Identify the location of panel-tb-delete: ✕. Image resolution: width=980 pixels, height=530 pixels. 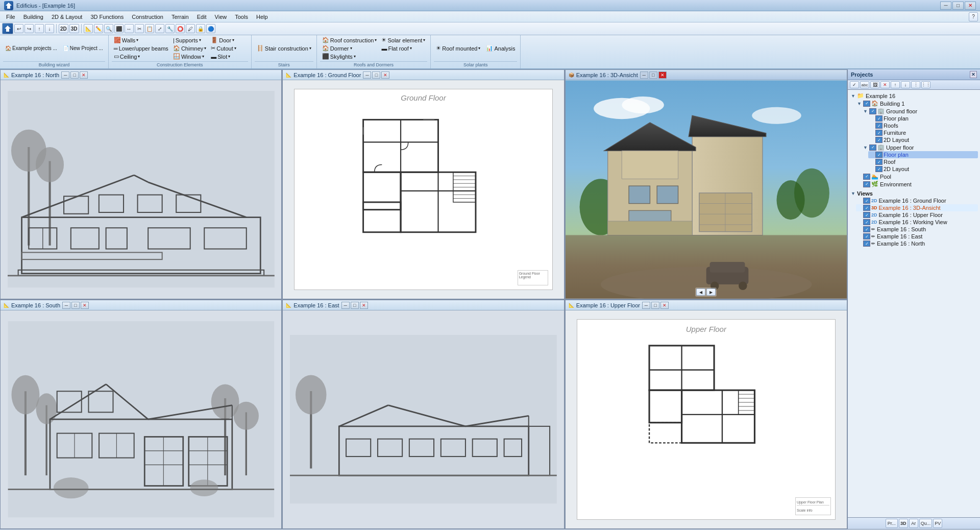
(885, 85).